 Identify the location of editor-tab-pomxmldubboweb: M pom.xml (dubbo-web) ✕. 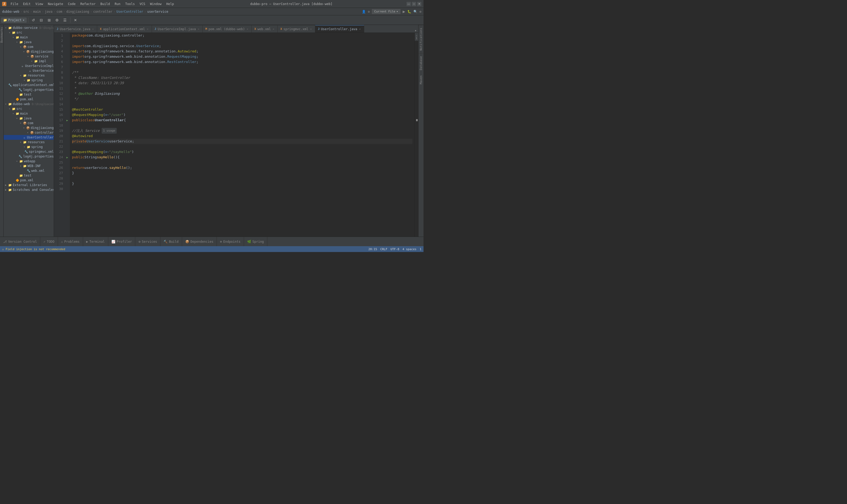
(227, 29).